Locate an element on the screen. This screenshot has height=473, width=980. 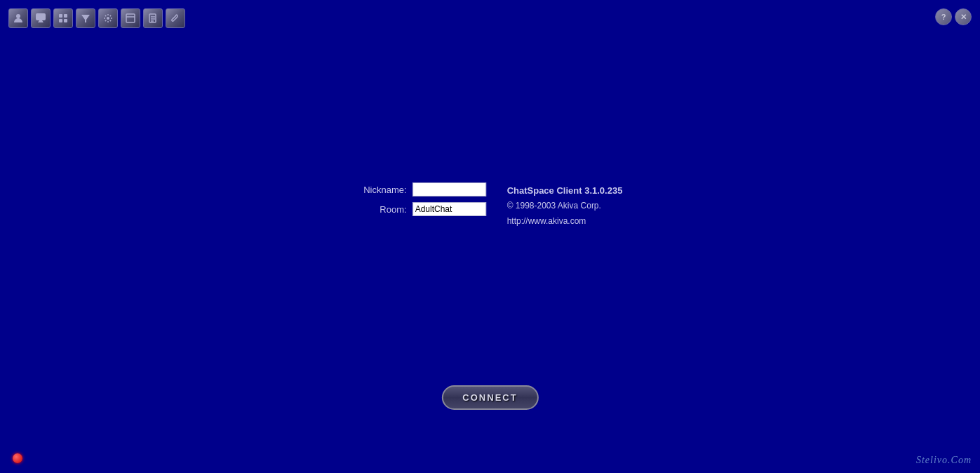
app-version: ChatSpace Client 3.1.0.235 is located at coordinates (565, 191).